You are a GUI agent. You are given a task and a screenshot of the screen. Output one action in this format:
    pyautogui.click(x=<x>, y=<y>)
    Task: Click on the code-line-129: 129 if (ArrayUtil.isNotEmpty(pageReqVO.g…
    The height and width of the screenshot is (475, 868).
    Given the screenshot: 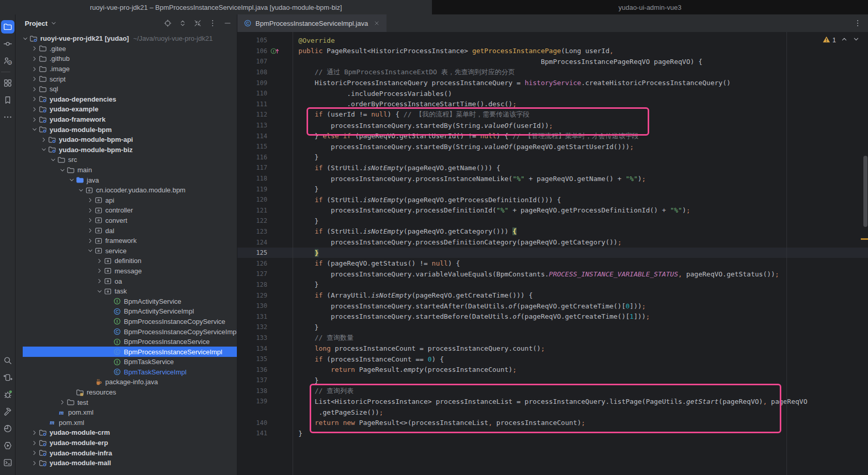 What is the action you would take?
    pyautogui.click(x=553, y=295)
    